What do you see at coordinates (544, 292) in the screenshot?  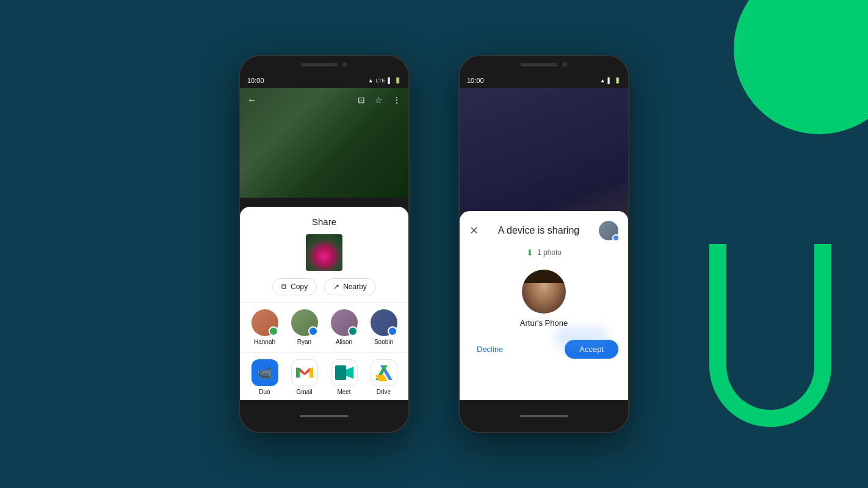 I see `sender-avatar` at bounding box center [544, 292].